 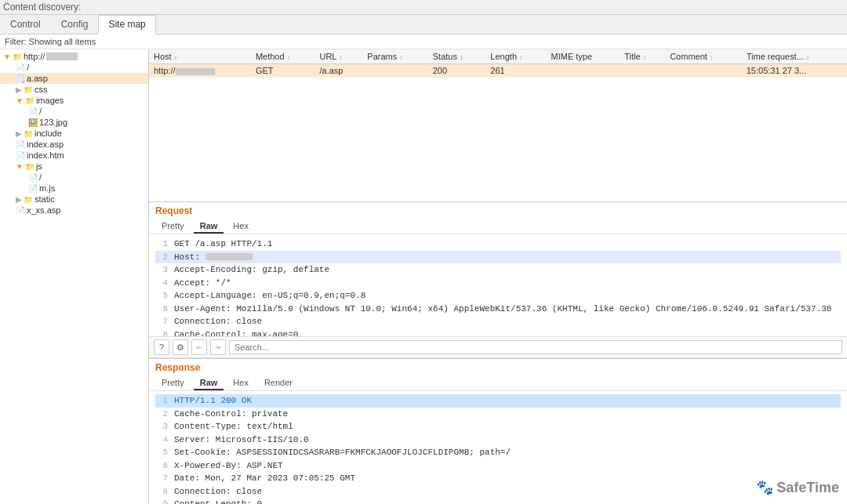 What do you see at coordinates (33, 122) in the screenshot?
I see `image-icon: 🖼️` at bounding box center [33, 122].